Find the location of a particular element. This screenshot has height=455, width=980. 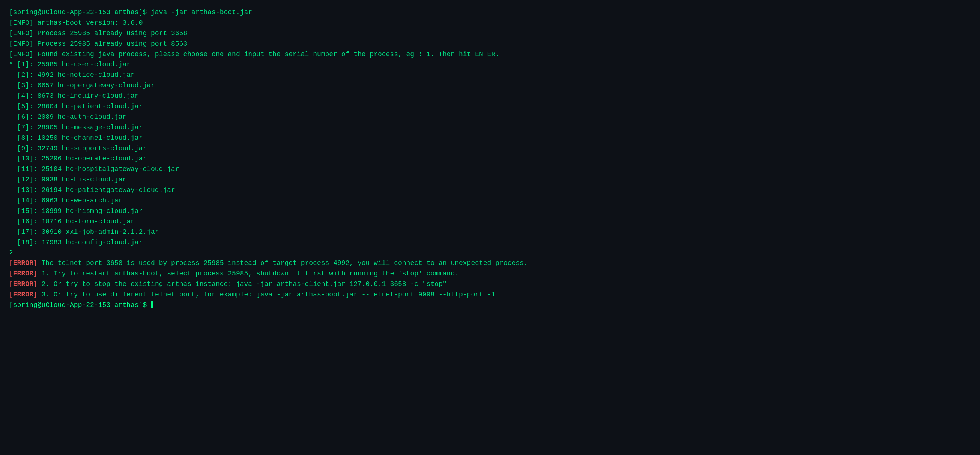

terminal-line-19: [15]: 18999 hc-hismng-cloud.jar is located at coordinates (490, 211).